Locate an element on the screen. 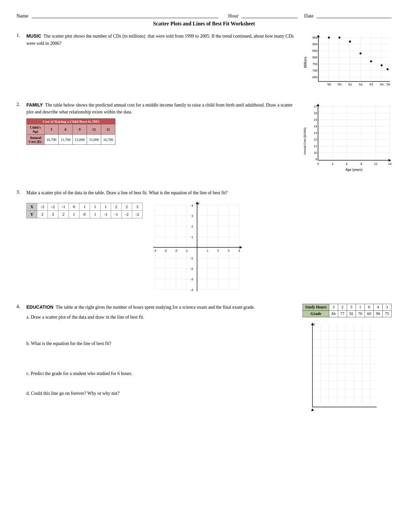 The width and height of the screenshot is (408, 532). svg-text: 9 is located at coordinates (316, 159).